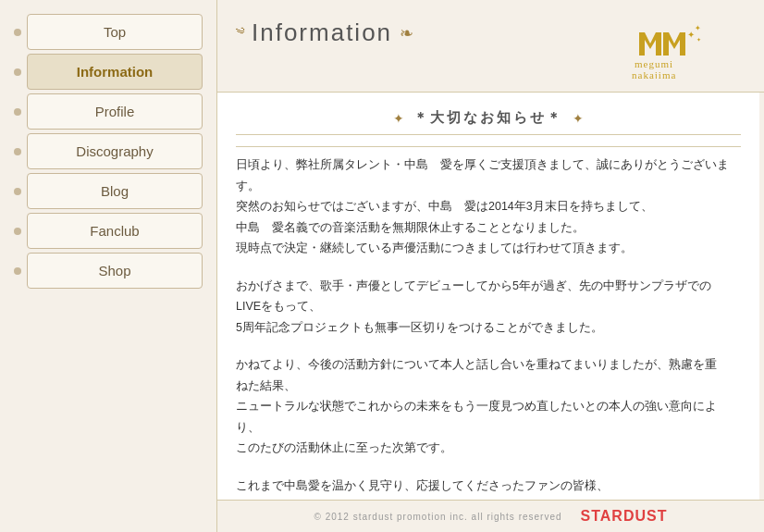 The width and height of the screenshot is (764, 532). I want to click on ornament-right-icon: ❧, so click(407, 33).